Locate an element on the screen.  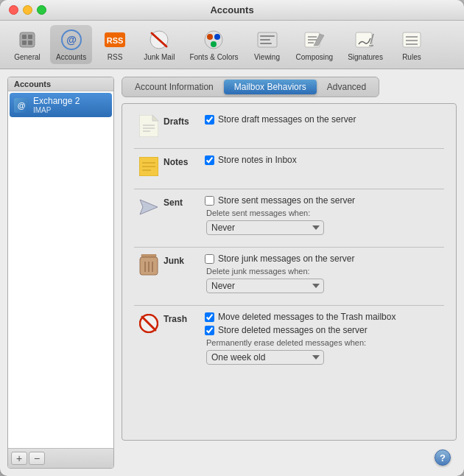
trash-erase-row: Permanently erase deleted messages when: is located at coordinates (326, 343).